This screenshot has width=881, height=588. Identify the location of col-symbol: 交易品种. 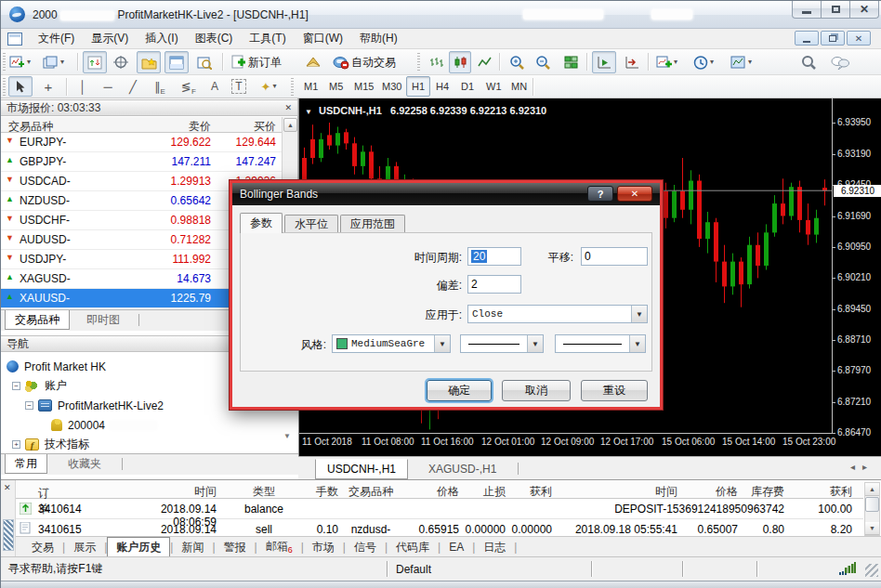
(371, 492).